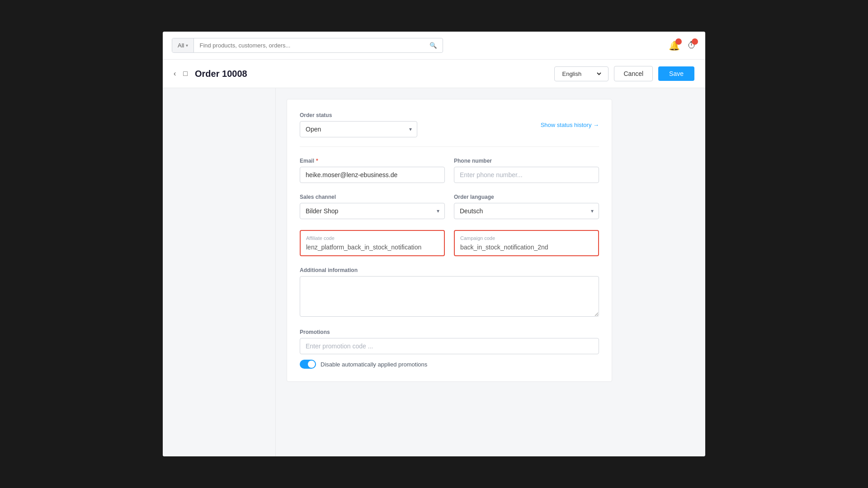 Image resolution: width=868 pixels, height=488 pixels. I want to click on promotion-code-input, so click(449, 346).